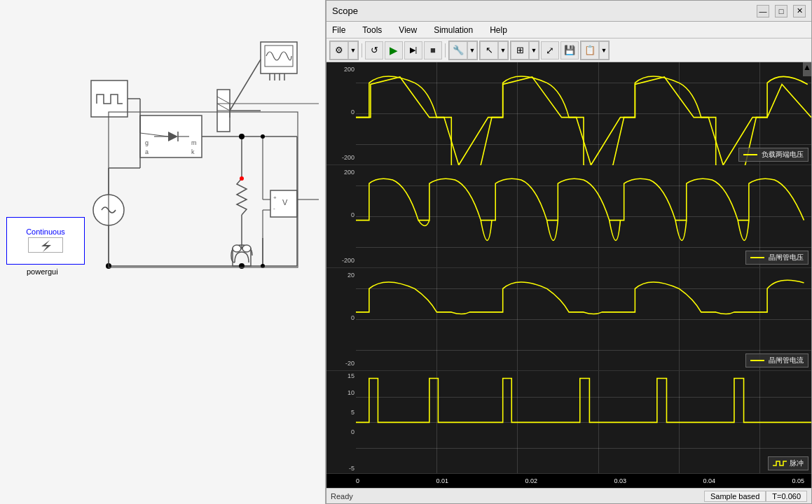 The image size is (812, 504). What do you see at coordinates (357, 481) in the screenshot?
I see `x-label-0: 0` at bounding box center [357, 481].